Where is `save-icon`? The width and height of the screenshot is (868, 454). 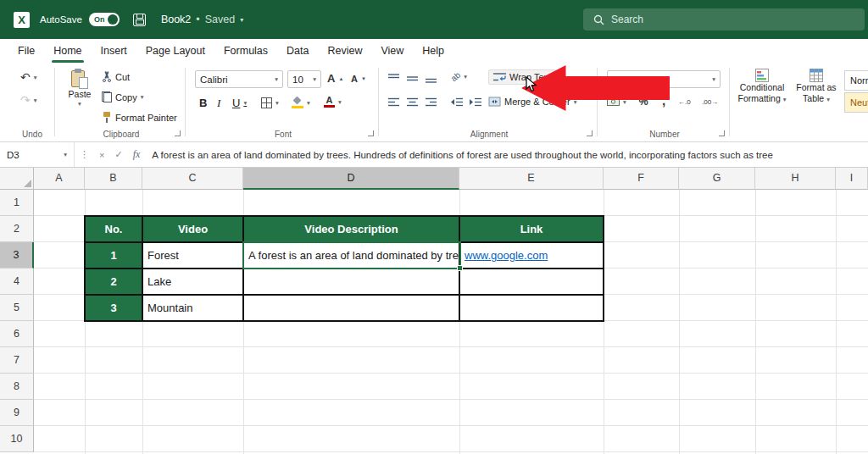
save-icon is located at coordinates (139, 20).